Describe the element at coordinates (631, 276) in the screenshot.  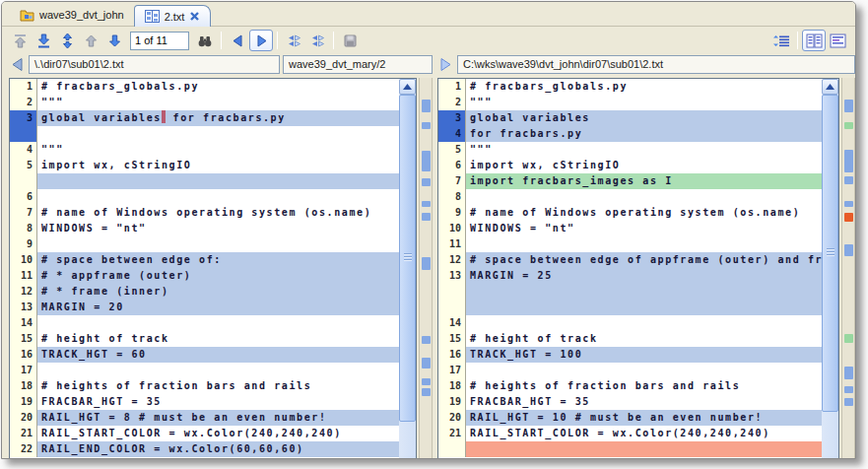
I see `code-line: 13MARGIN = 25` at that location.